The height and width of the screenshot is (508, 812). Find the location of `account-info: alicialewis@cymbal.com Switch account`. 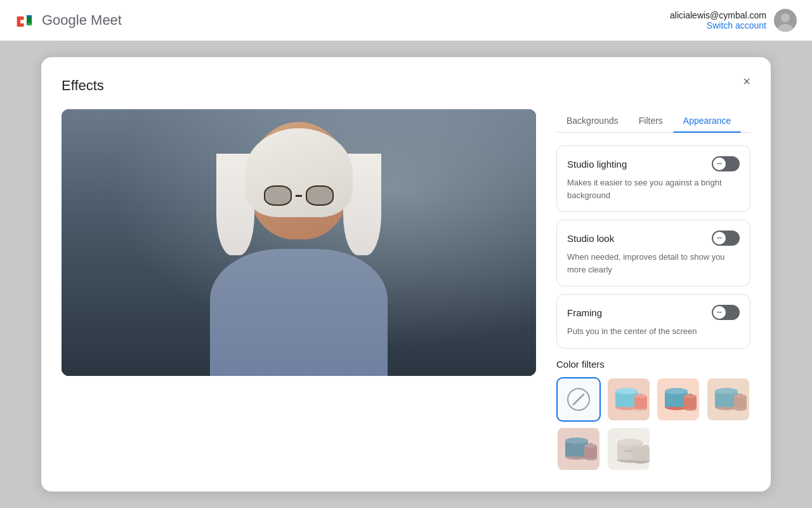

account-info: alicialewis@cymbal.com Switch account is located at coordinates (718, 20).